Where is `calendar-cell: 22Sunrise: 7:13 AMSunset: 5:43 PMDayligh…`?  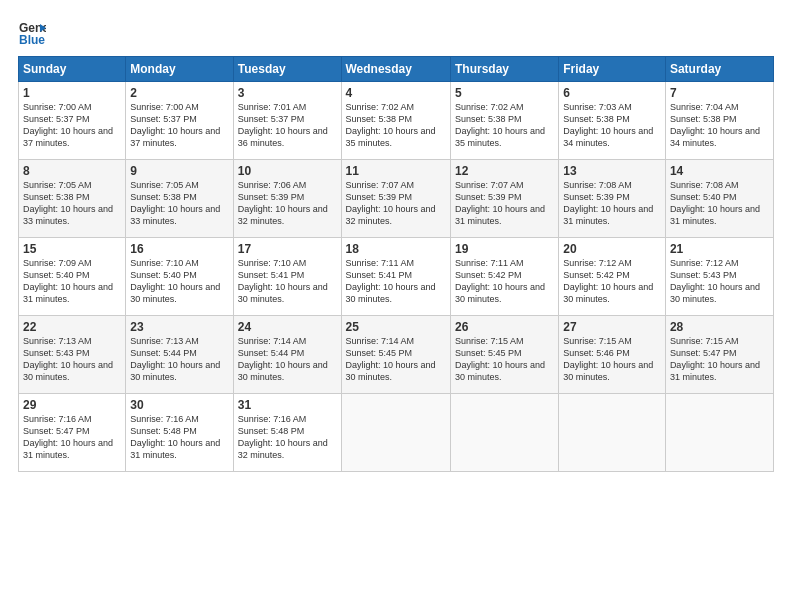 calendar-cell: 22Sunrise: 7:13 AMSunset: 5:43 PMDayligh… is located at coordinates (72, 355).